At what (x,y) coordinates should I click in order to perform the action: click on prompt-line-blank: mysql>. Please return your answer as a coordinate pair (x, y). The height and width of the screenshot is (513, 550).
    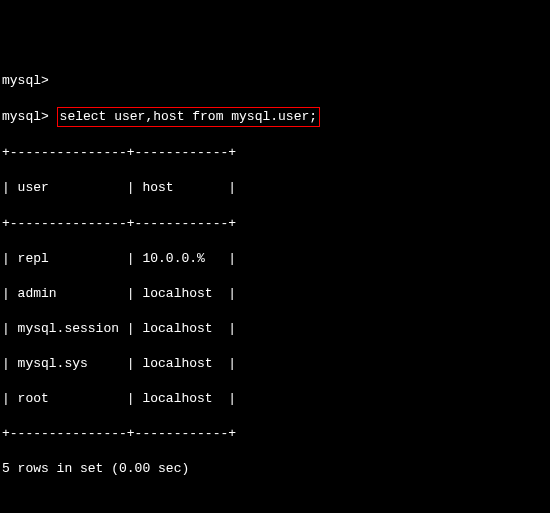
    Looking at the image, I should click on (275, 81).